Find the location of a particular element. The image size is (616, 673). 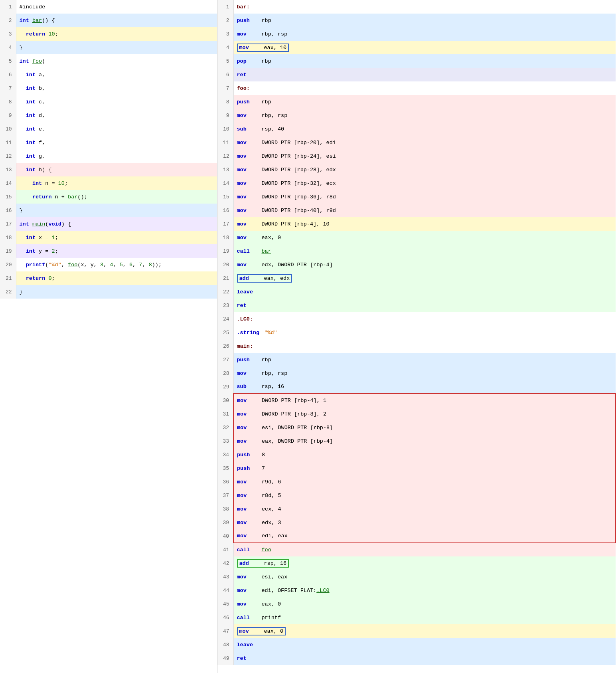

asm-mnemonic: sub is located at coordinates (247, 386).